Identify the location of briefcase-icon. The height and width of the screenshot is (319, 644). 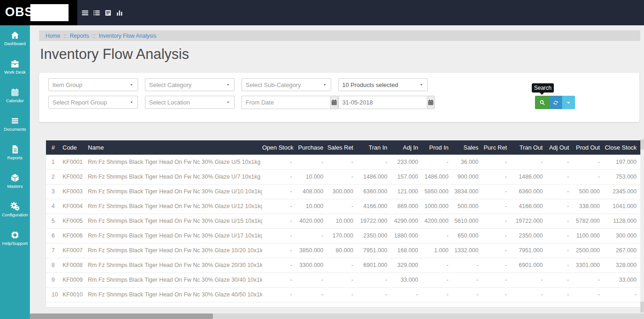
(15, 64).